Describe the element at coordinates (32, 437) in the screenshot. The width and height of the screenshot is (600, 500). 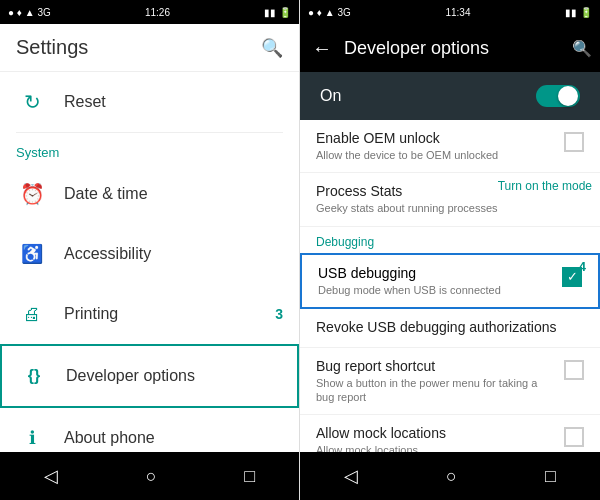
I see `about-icon: ℹ` at that location.